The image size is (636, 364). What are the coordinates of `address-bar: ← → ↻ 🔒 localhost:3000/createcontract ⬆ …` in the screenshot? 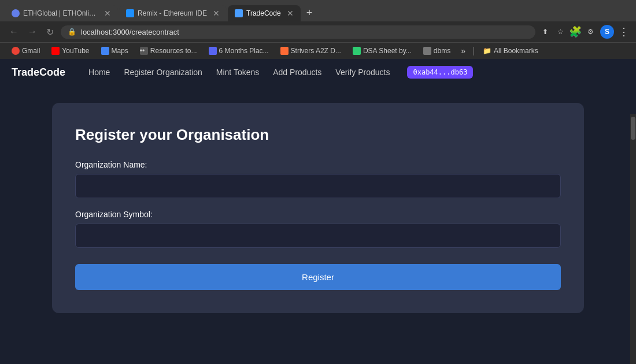 It's located at (318, 32).